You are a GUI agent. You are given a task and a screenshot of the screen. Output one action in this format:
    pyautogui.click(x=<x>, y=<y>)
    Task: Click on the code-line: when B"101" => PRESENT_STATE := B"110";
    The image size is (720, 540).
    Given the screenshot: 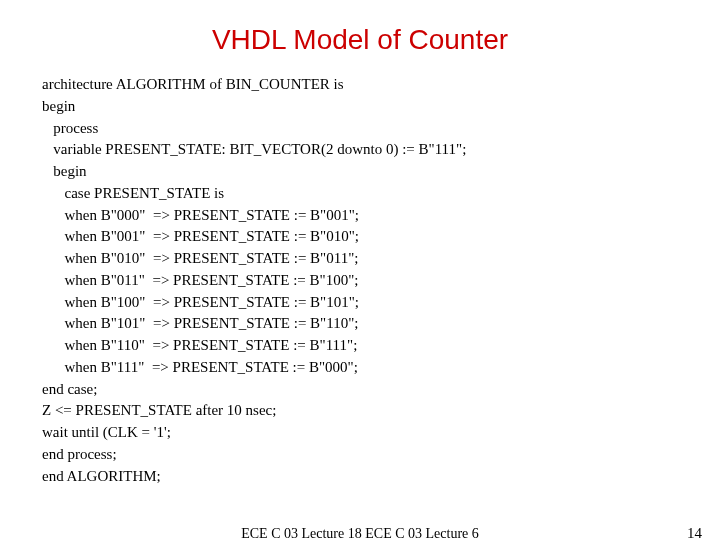 What is the action you would take?
    pyautogui.click(x=200, y=323)
    